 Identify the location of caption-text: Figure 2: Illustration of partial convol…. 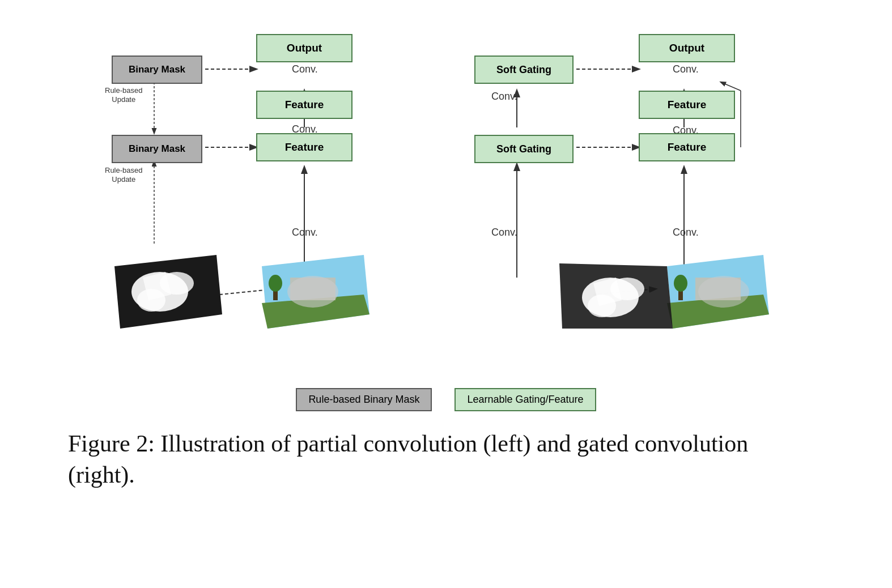
(408, 459).